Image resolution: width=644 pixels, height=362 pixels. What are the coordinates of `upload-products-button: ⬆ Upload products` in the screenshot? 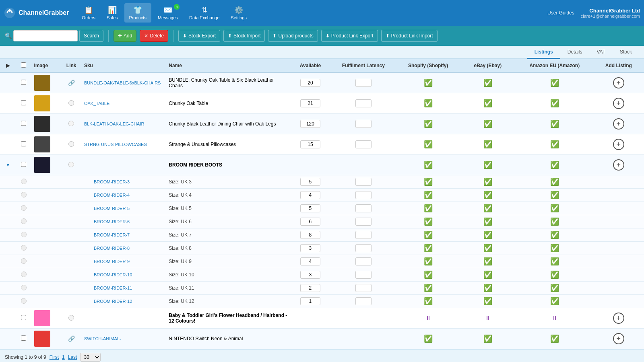 It's located at (293, 36).